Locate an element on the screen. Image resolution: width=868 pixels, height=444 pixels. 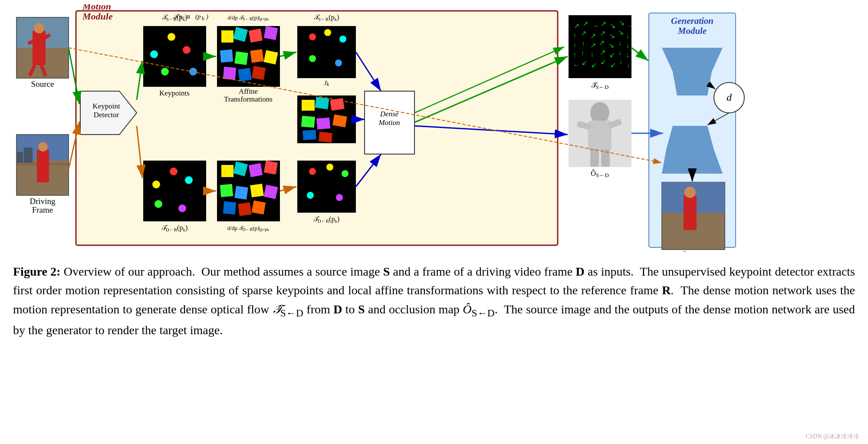
flow-arrow-17: ↗ is located at coordinates (593, 45).